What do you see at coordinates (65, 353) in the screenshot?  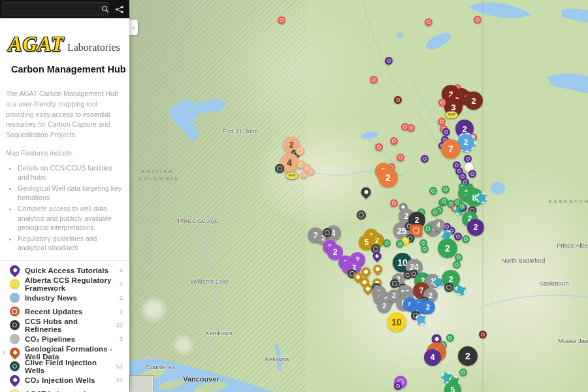 I see `sidebar-item-geological-formations-well-data: ›Geological Formations - Well Data` at bounding box center [65, 353].